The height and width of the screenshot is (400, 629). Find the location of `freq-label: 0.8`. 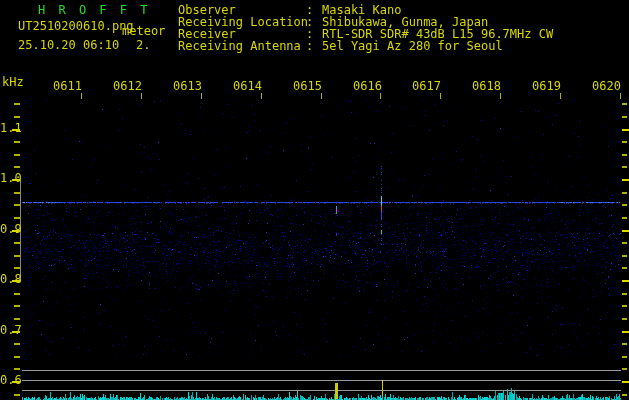

freq-label: 0.8 is located at coordinates (11, 279).